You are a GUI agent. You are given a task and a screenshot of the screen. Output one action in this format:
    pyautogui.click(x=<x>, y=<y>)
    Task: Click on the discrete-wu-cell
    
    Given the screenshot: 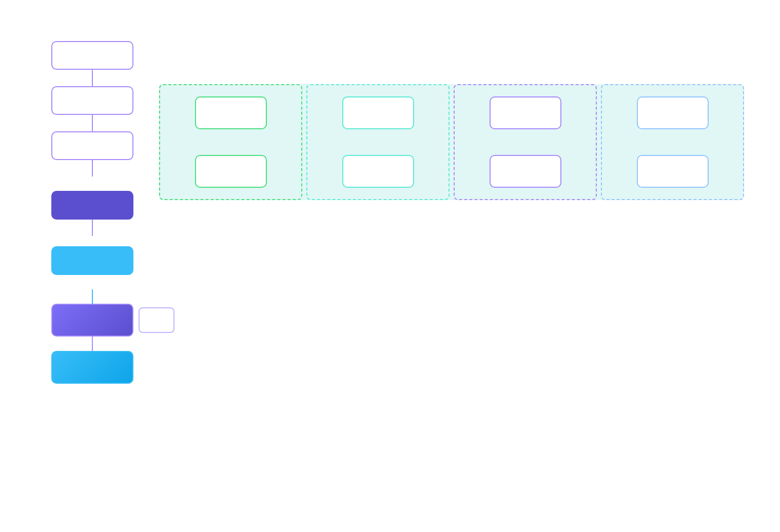 What is the action you would take?
    pyautogui.click(x=525, y=171)
    